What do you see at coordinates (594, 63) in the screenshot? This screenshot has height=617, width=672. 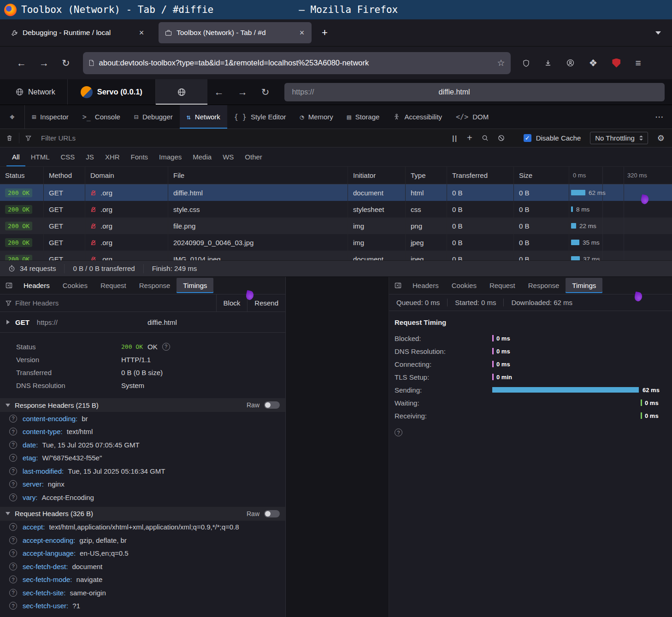 I see `extensions-icon` at bounding box center [594, 63].